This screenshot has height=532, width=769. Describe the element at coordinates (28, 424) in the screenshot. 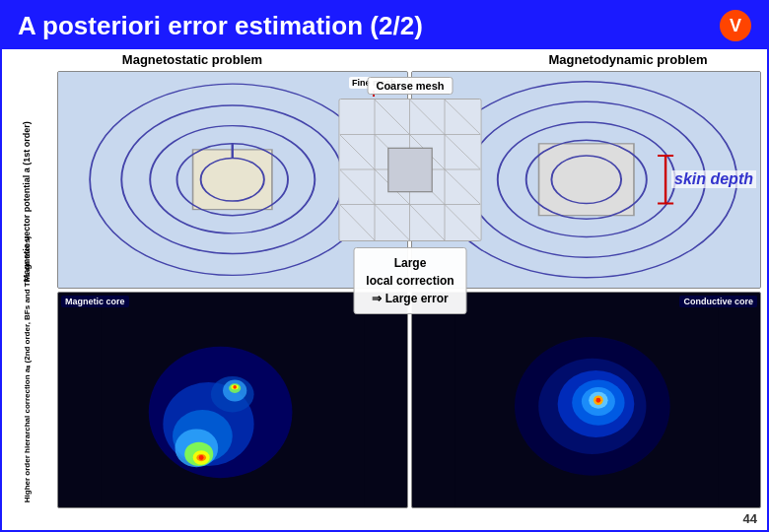

I see `bottom-left-label-container: Higher order hierarchal correction a₂ (2…` at that location.